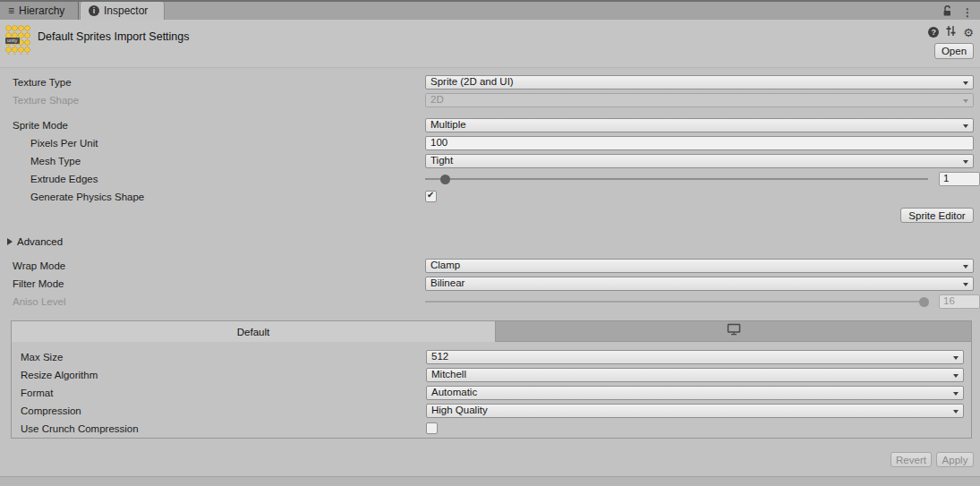 The width and height of the screenshot is (980, 486). Describe the element at coordinates (677, 179) in the screenshot. I see `extrude-edges-slider` at that location.